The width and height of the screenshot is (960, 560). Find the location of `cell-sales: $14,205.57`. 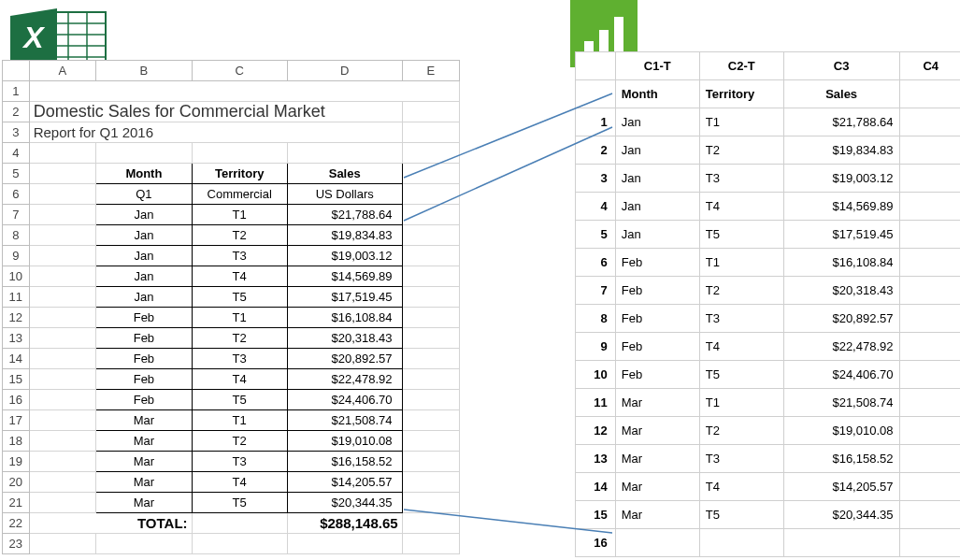

cell-sales: $14,205.57 is located at coordinates (344, 482).